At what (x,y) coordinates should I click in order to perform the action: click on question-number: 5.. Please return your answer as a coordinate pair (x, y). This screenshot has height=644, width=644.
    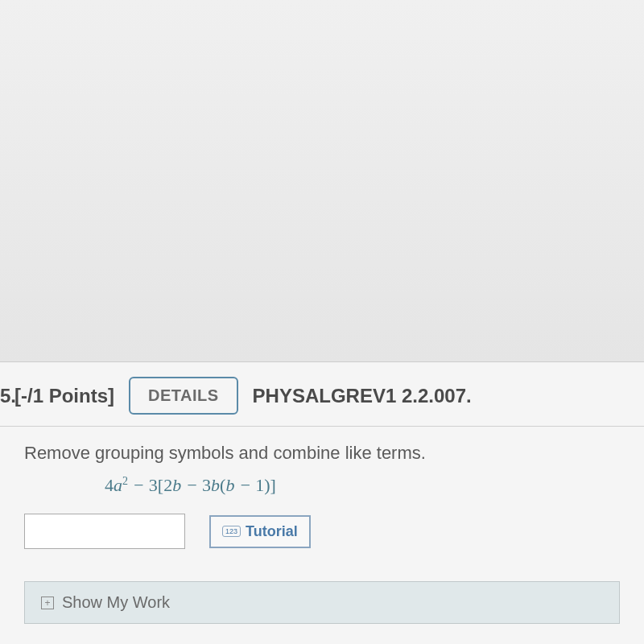
    Looking at the image, I should click on (8, 396).